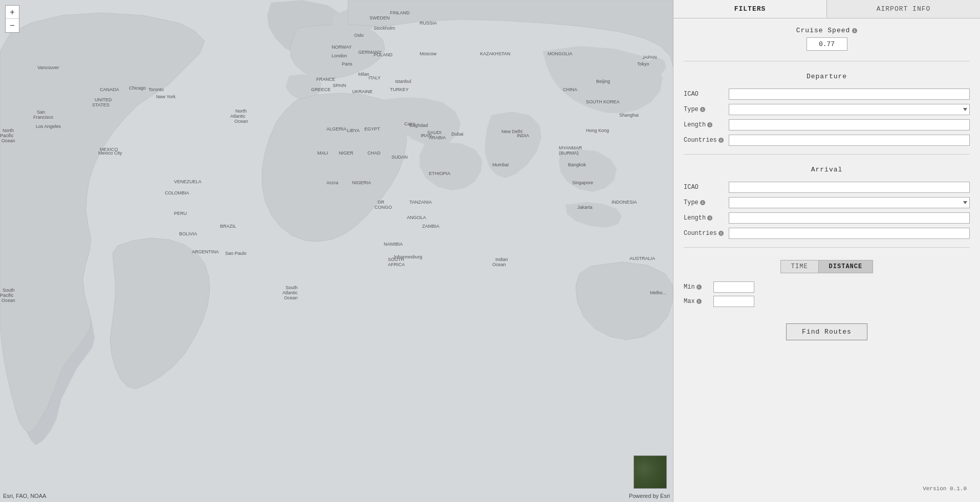  What do you see at coordinates (428, 54) in the screenshot?
I see `svg-text: Moscow` at bounding box center [428, 54].